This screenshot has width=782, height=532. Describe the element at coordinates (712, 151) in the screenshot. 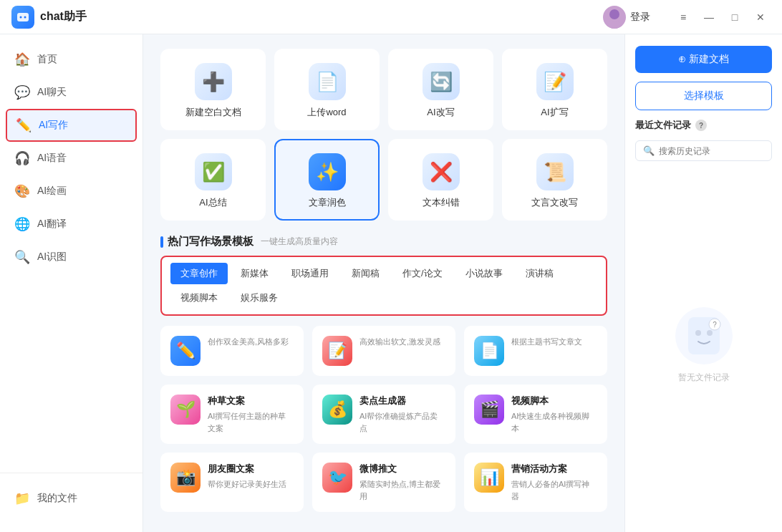

I see `search-input` at that location.